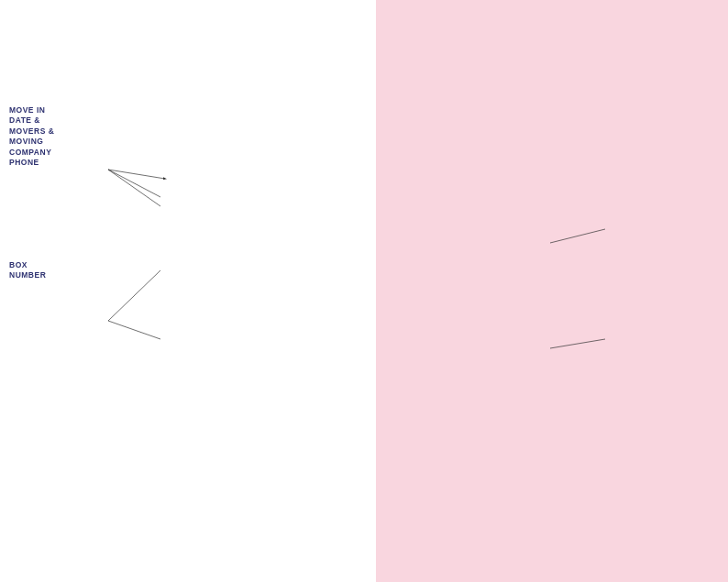  What do you see at coordinates (62, 137) in the screenshot?
I see `annotation-move-in-date: MOVE IN DATE & MOVERS & MOVING COMPANY P…` at bounding box center [62, 137].